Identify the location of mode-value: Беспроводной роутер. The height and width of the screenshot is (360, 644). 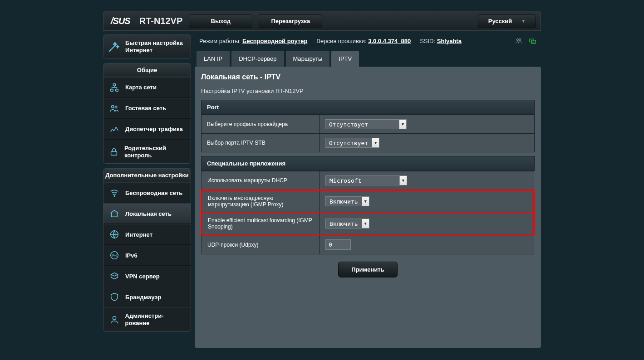
(275, 41).